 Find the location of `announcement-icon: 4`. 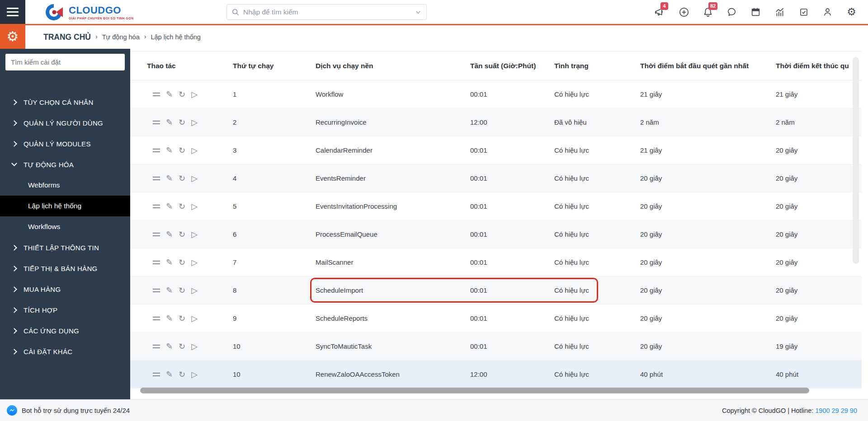

announcement-icon: 4 is located at coordinates (660, 12).